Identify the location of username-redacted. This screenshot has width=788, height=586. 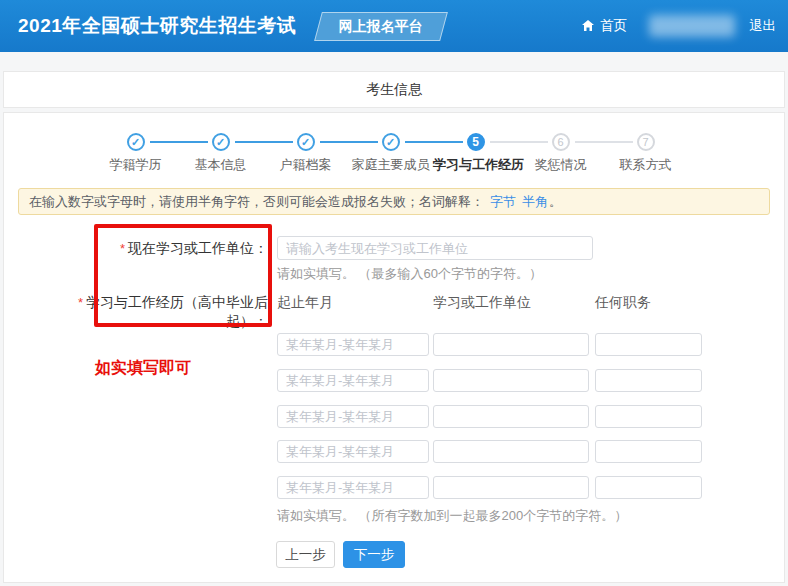
(692, 26).